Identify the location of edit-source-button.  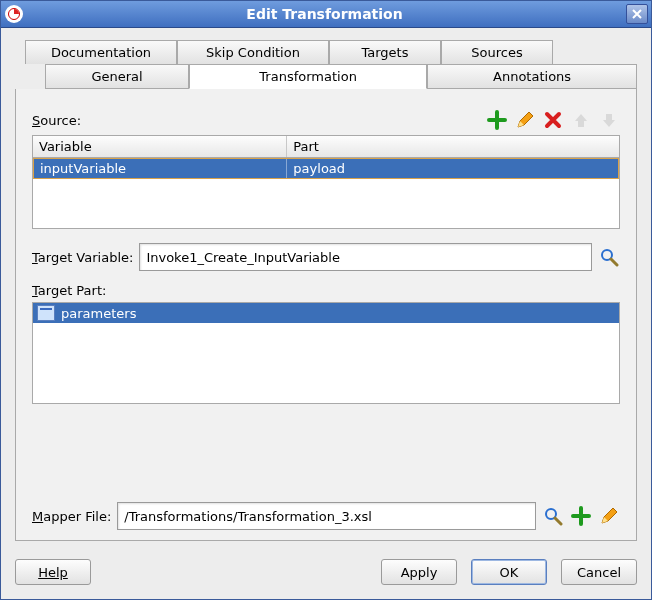
(525, 120).